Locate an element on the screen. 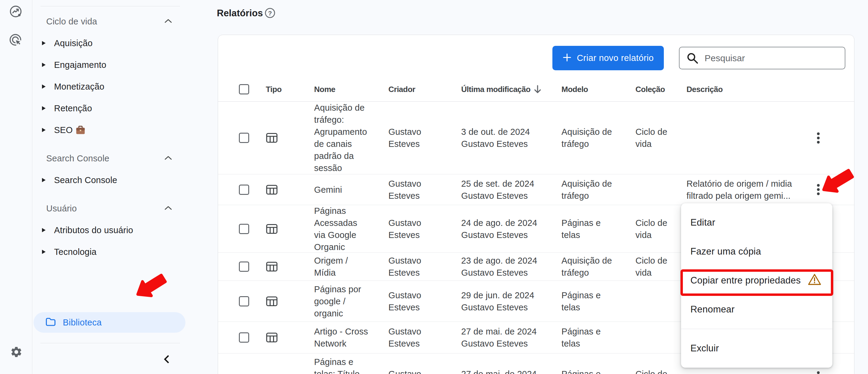  help-icon: ? is located at coordinates (270, 13).